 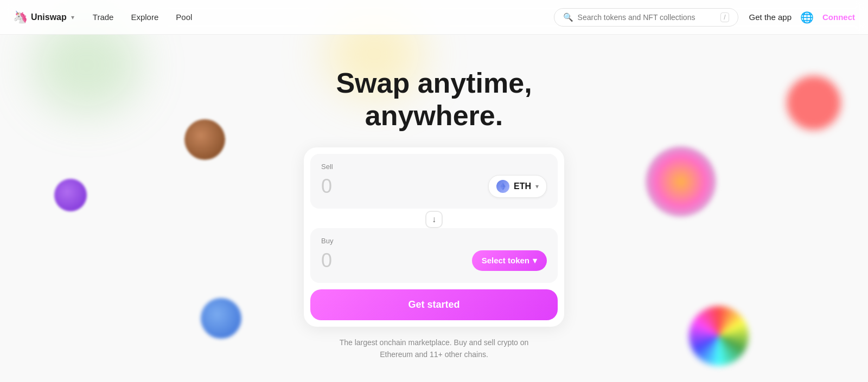 What do you see at coordinates (434, 261) in the screenshot?
I see `buy-row: 0 Select token ▾` at bounding box center [434, 261].